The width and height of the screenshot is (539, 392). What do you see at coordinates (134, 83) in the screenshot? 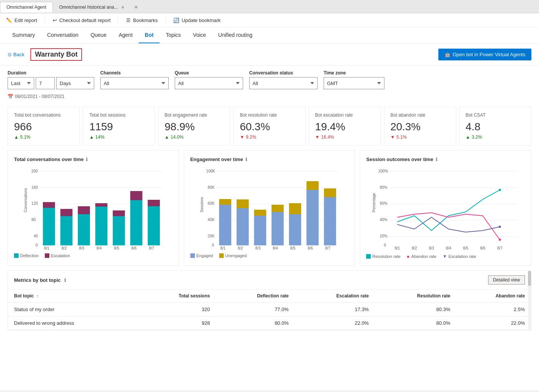
I see `channels-select: All` at bounding box center [134, 83].